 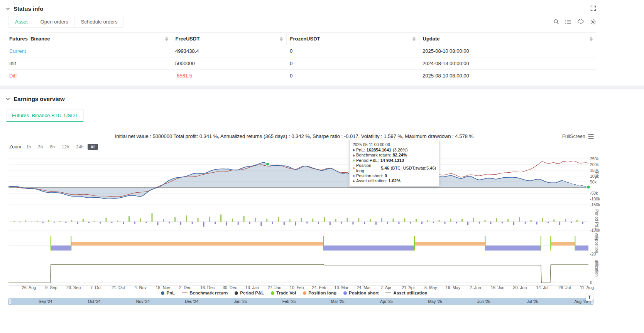 What do you see at coordinates (45, 116) in the screenshot?
I see `tab-futures-binance-btc-usdt: Futures_Binance.BTC_USDT` at bounding box center [45, 116].